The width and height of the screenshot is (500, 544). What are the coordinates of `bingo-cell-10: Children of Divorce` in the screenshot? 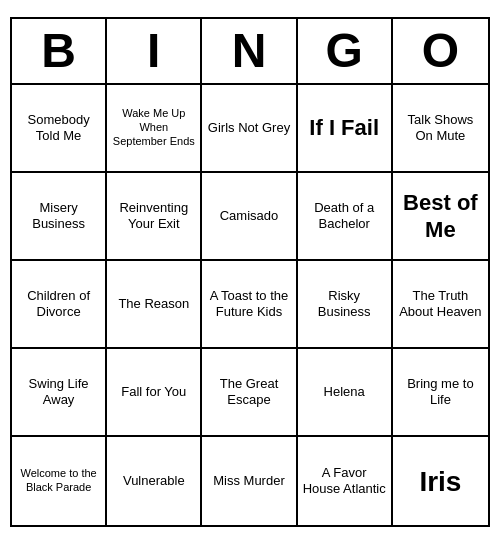 It's located at (60, 305).